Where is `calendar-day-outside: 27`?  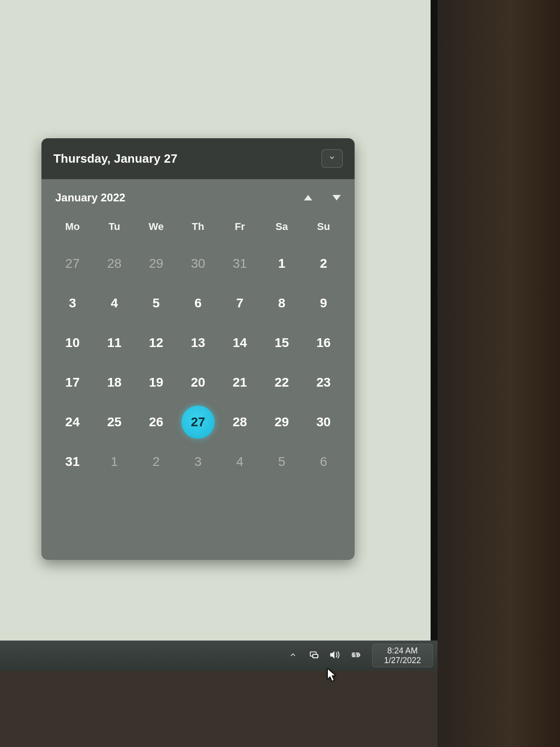
calendar-day-outside: 27 is located at coordinates (73, 264).